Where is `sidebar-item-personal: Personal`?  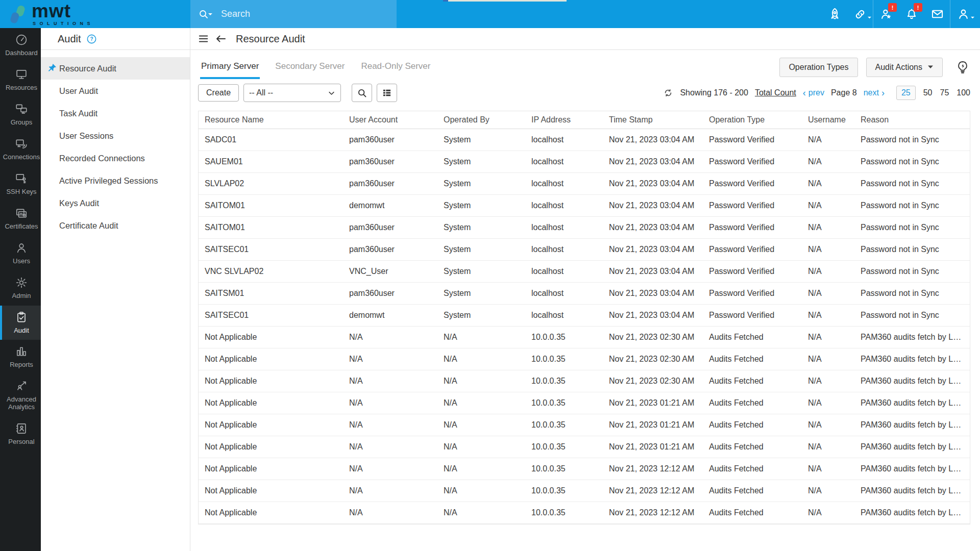
sidebar-item-personal: Personal is located at coordinates (20, 434).